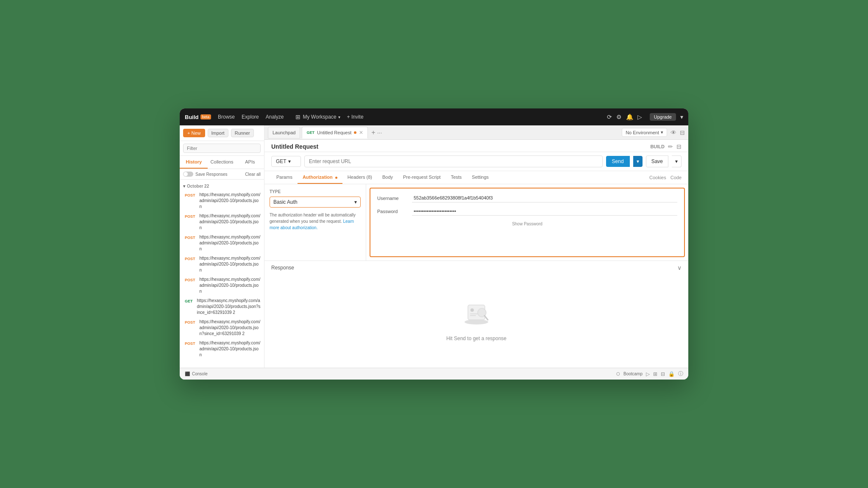 The image size is (868, 488). I want to click on workspace-icon: ⊞, so click(298, 117).